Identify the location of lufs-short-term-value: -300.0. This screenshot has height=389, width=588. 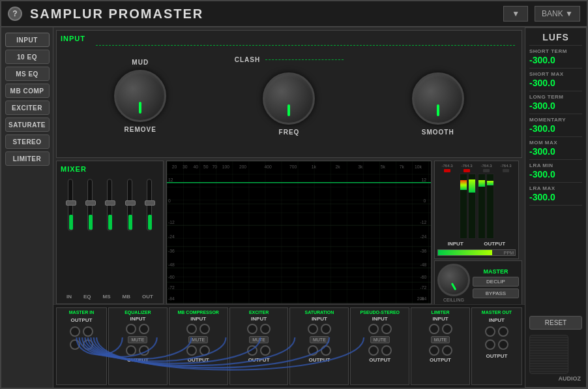
(555, 60).